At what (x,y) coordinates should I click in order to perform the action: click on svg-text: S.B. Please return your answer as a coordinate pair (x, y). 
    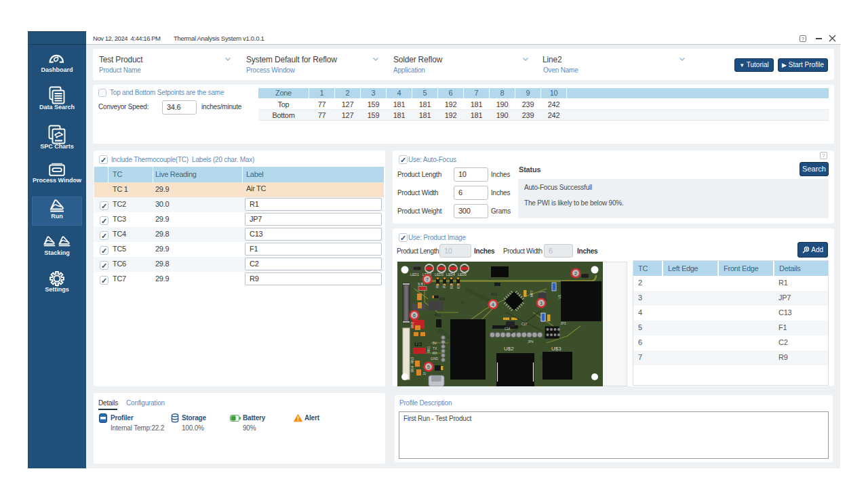
    Looking at the image, I should click on (420, 284).